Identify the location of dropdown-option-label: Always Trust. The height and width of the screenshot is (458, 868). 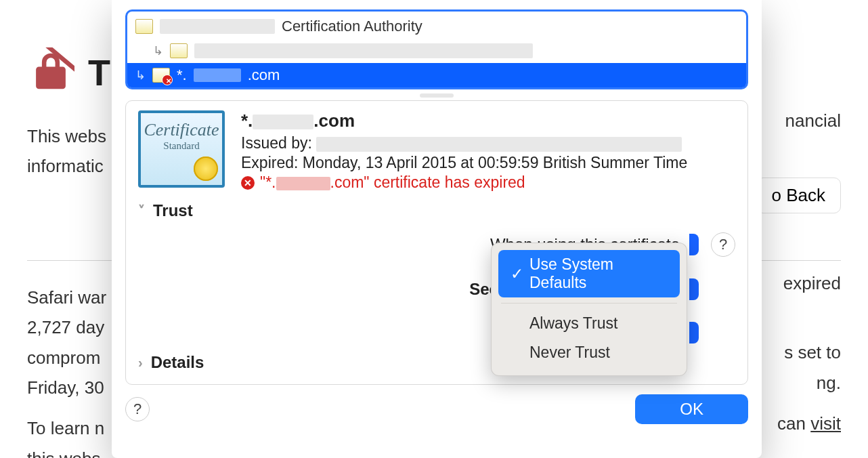
(573, 324).